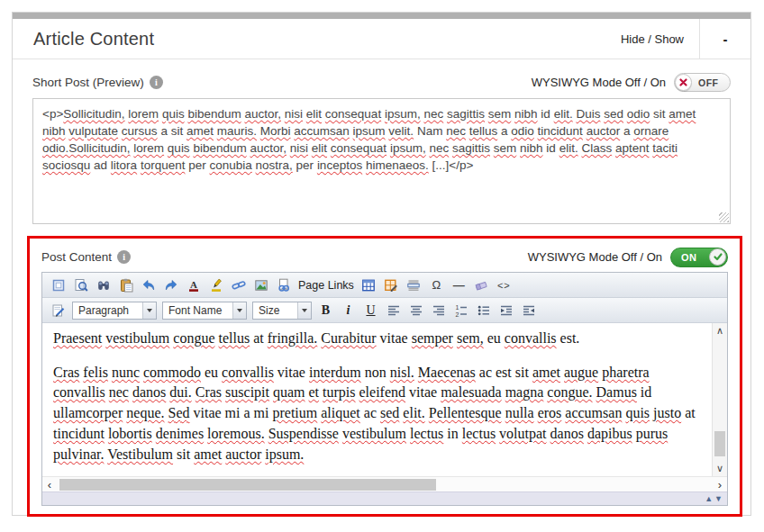 This screenshot has width=764, height=532. I want to click on align-right-icon, so click(438, 310).